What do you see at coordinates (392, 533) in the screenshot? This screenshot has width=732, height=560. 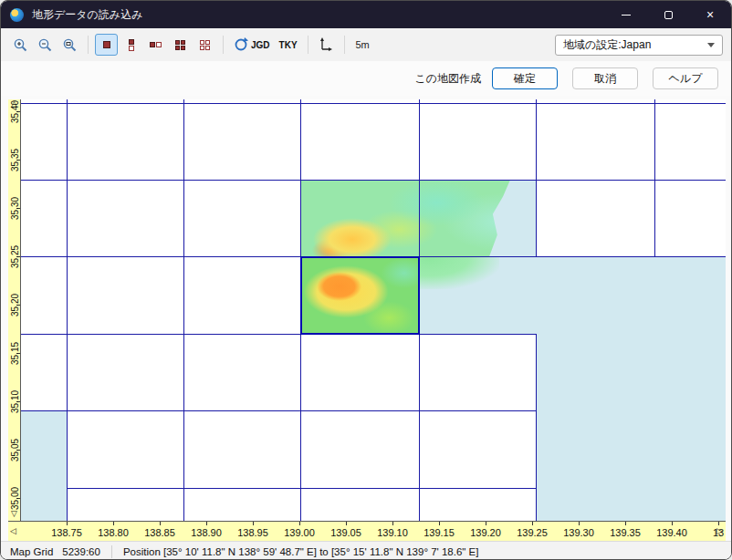 I see `lon-tick-label: 139.10` at bounding box center [392, 533].